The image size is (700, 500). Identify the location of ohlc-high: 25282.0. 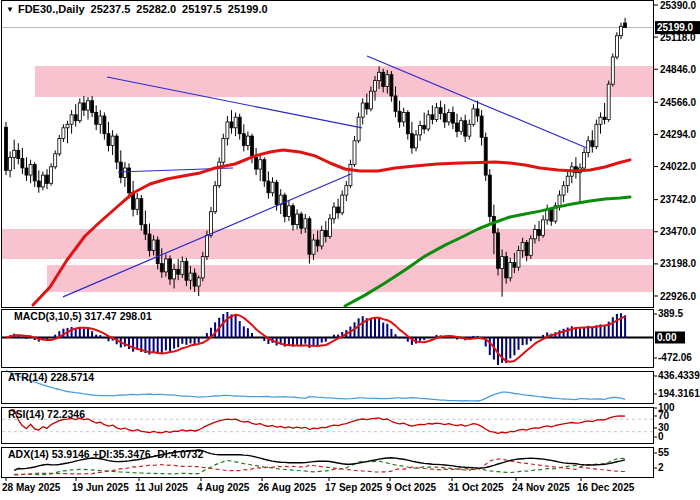
(156, 9).